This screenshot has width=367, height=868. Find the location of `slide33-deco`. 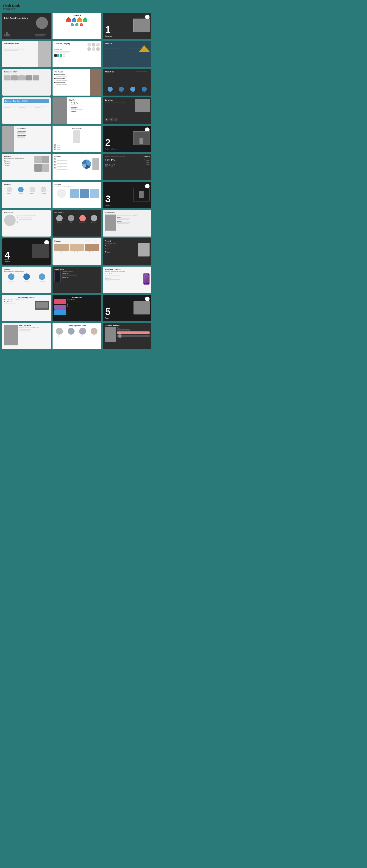

slide33-deco is located at coordinates (147, 299).